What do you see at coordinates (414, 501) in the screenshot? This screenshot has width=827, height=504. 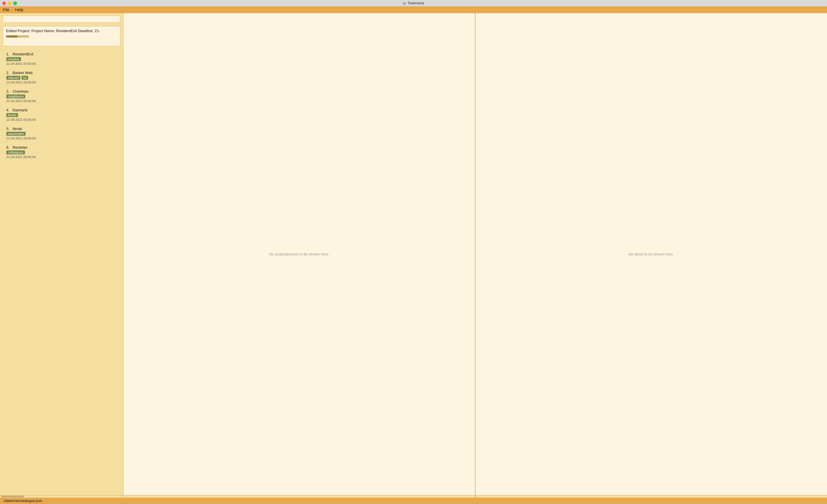 I see `status-bar: ./data/maincatalogue.json` at bounding box center [414, 501].